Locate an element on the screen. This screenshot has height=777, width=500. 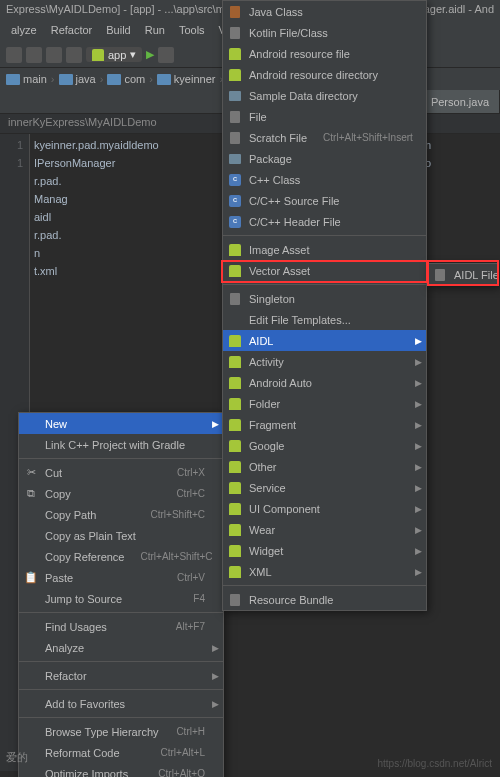
menu-label: Copy is located at coordinates (102, 494).